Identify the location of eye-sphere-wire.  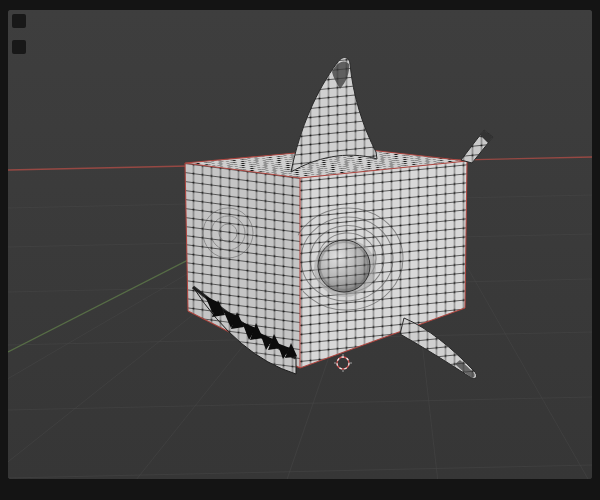
(344, 266).